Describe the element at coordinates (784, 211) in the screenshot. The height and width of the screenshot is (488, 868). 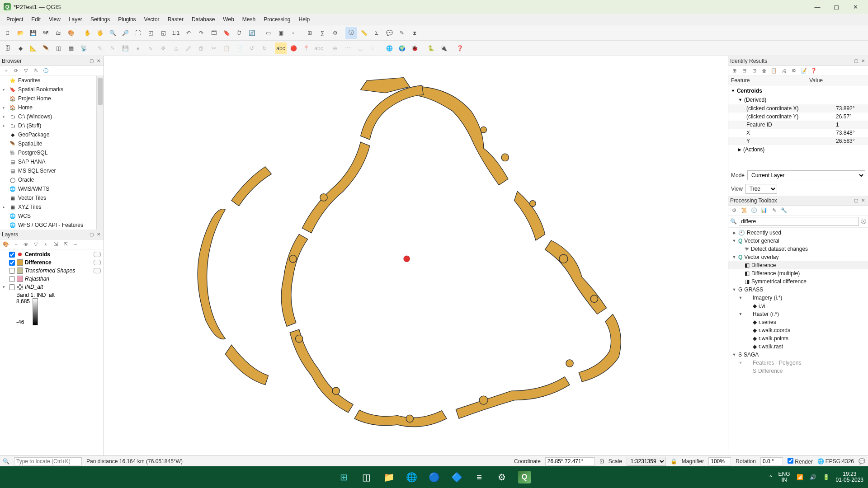
I see `options-icon: 🔧` at that location.